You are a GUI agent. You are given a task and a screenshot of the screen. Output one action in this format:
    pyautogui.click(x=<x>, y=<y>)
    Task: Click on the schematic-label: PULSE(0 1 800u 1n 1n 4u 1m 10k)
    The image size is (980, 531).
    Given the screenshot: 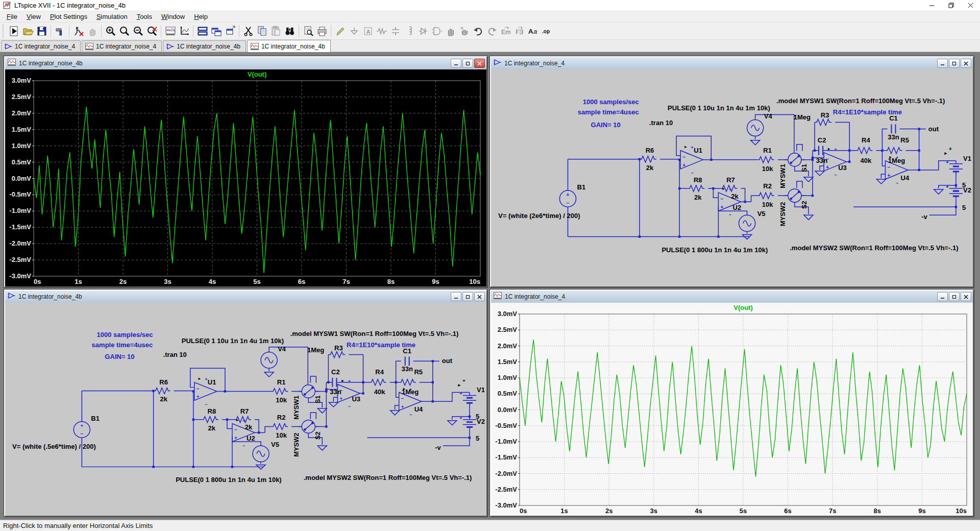 What is the action you would take?
    pyautogui.click(x=715, y=250)
    